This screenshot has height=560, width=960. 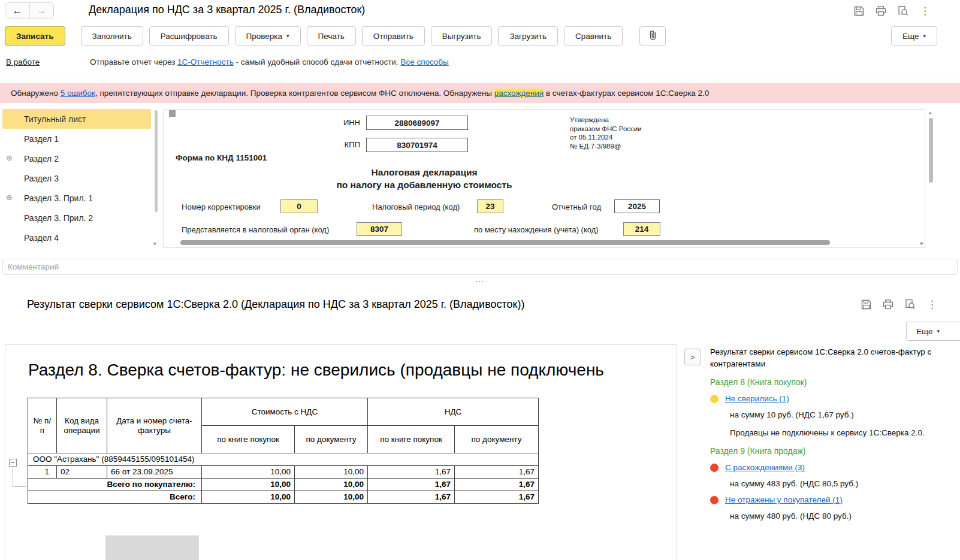 I want to click on red-status-dot-icon, so click(x=714, y=468).